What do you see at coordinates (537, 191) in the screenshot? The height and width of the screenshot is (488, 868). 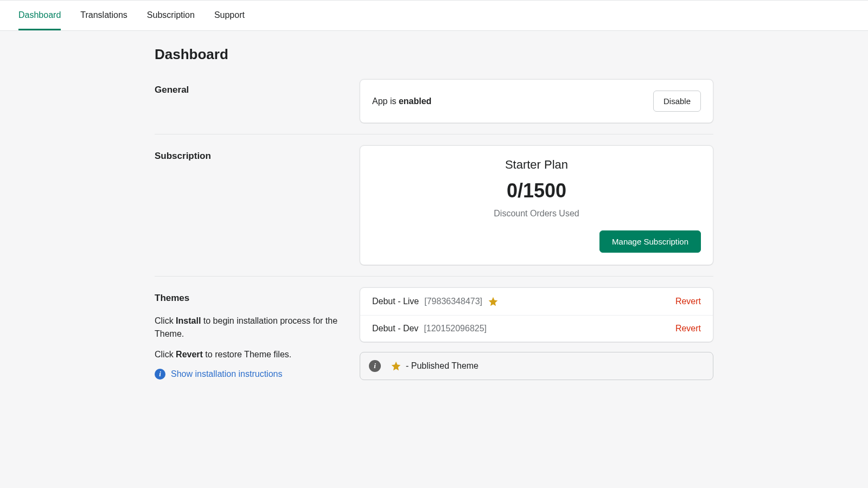 I see `usage-value: 0/1500` at bounding box center [537, 191].